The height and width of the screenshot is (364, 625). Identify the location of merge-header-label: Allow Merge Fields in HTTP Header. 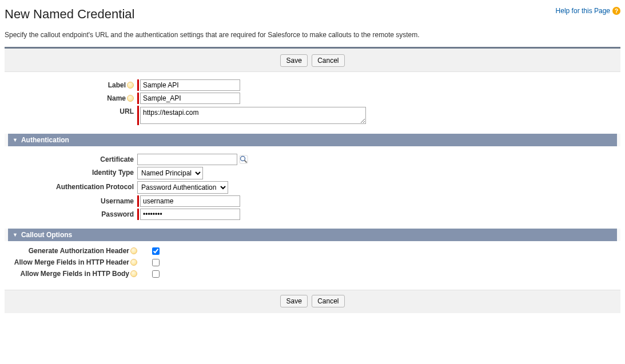
(72, 262).